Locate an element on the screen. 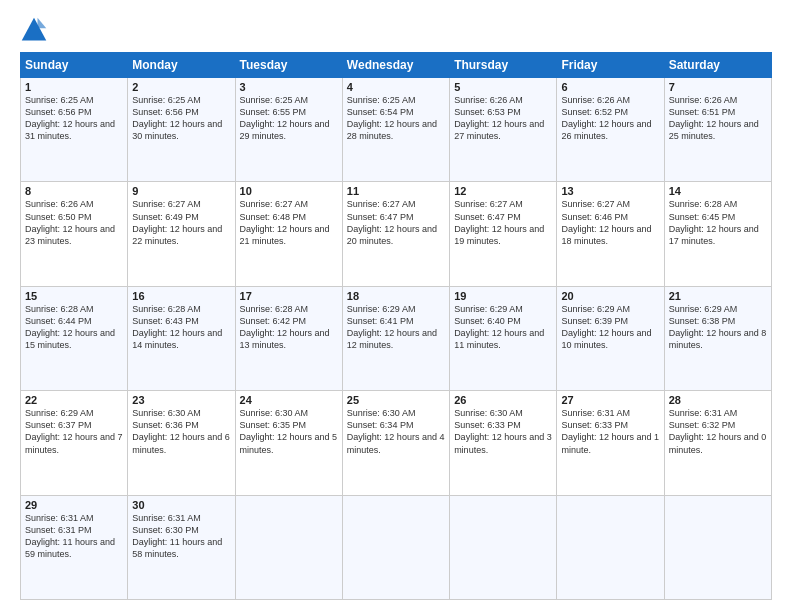 This screenshot has width=792, height=612. day-number: 26 is located at coordinates (503, 400).